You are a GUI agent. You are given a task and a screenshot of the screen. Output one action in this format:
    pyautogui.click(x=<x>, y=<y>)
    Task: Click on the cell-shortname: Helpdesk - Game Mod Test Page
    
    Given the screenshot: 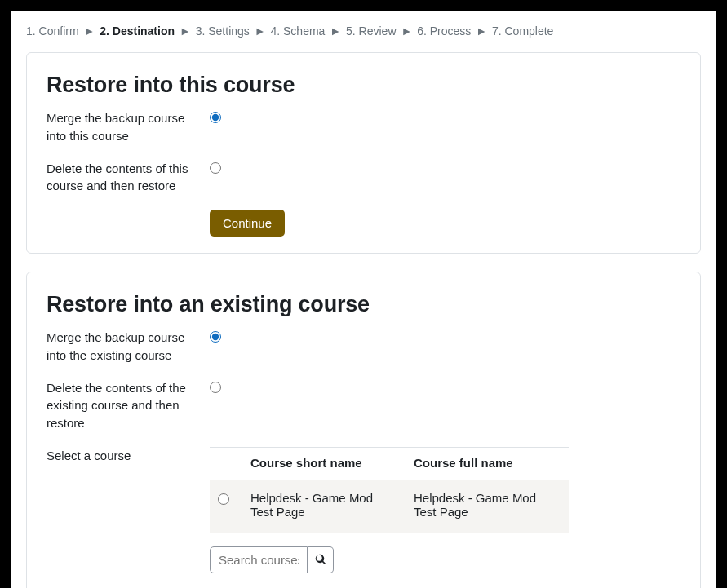 What is the action you would take?
    pyautogui.click(x=324, y=506)
    